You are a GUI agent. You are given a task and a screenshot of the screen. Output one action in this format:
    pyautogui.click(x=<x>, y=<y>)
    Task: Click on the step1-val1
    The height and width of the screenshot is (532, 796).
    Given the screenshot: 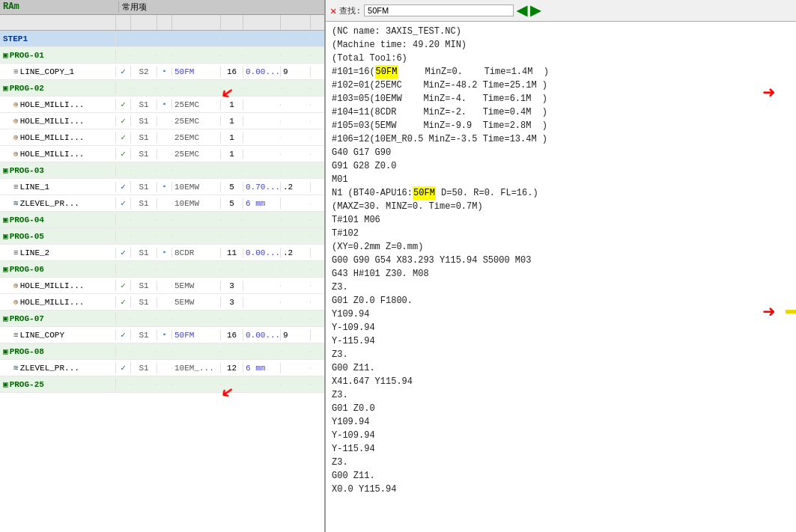 What is the action you would take?
    pyautogui.click(x=262, y=39)
    